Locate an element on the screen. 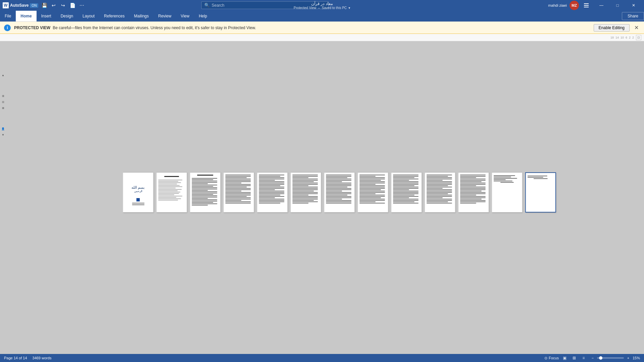 This screenshot has width=644, height=362. tab-layout: Layout is located at coordinates (89, 16).